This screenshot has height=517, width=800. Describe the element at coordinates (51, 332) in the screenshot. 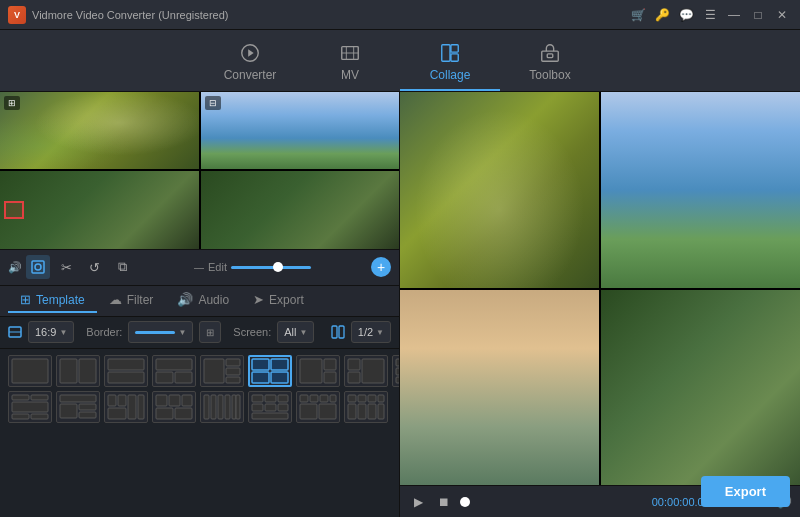

I see `aspect-ratio-select: 16:9 ▼` at that location.